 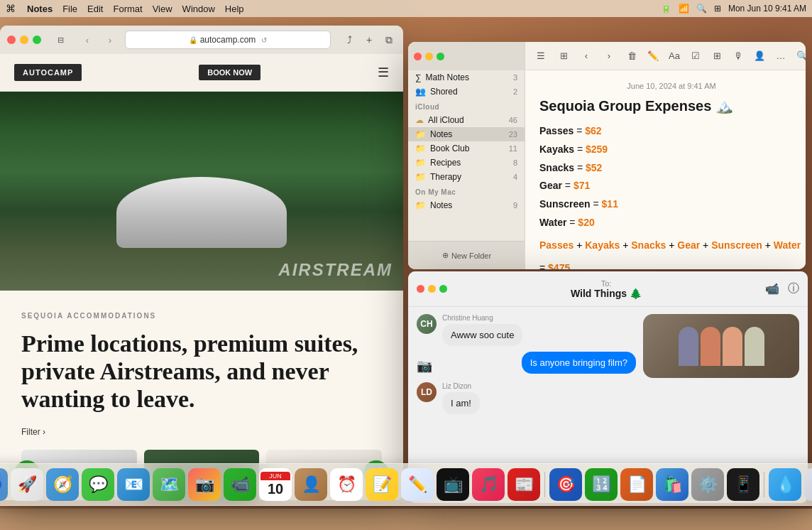 What do you see at coordinates (420, 163) in the screenshot?
I see `recipes-icon: 📁` at bounding box center [420, 163].